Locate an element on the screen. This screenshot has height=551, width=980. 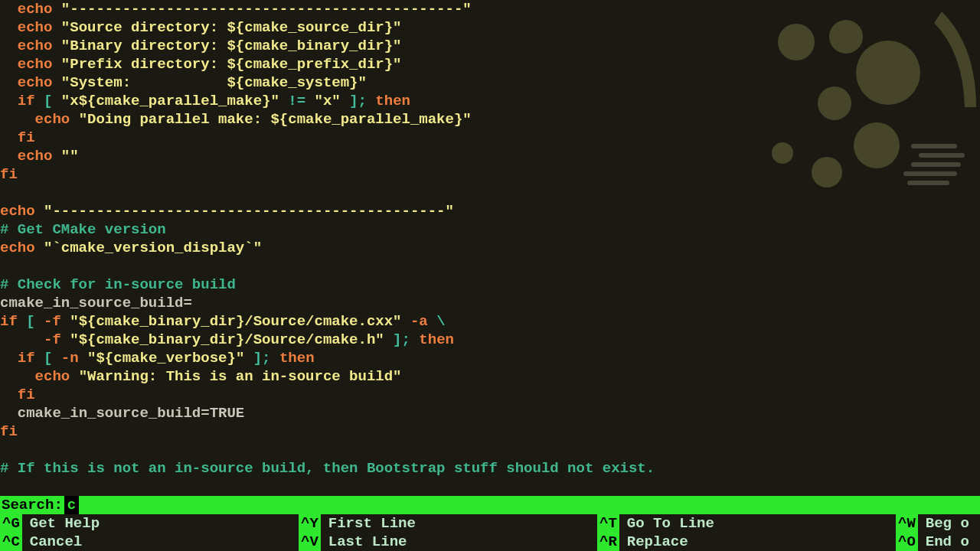
shortcut-key: ^Y is located at coordinates (309, 523).